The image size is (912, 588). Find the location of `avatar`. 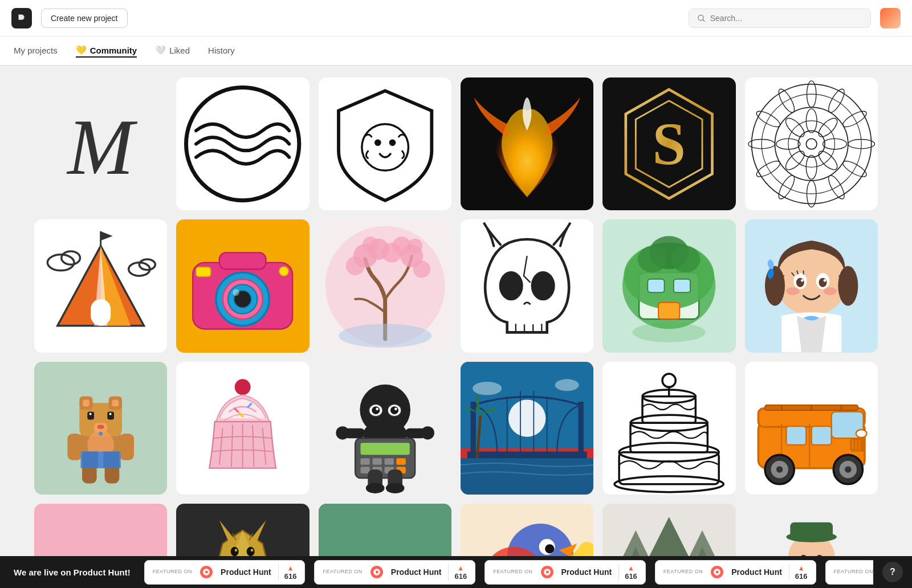

avatar is located at coordinates (890, 18).